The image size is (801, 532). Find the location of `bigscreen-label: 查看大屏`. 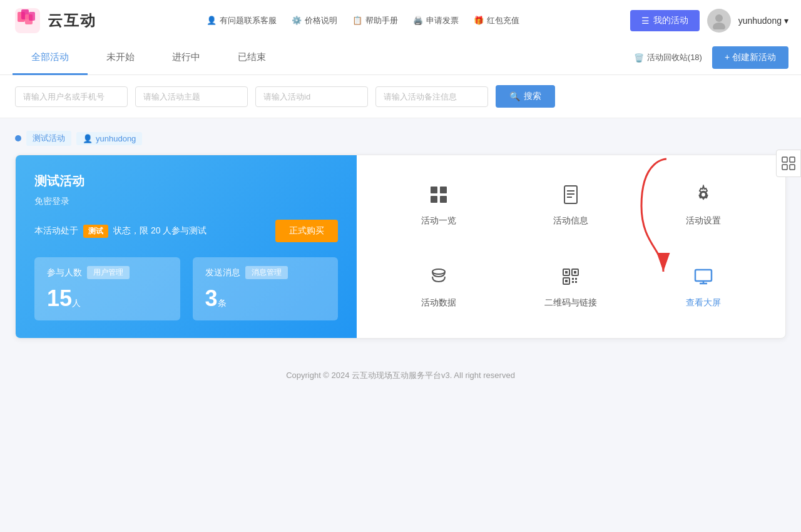

bigscreen-label: 查看大屏 is located at coordinates (703, 303).